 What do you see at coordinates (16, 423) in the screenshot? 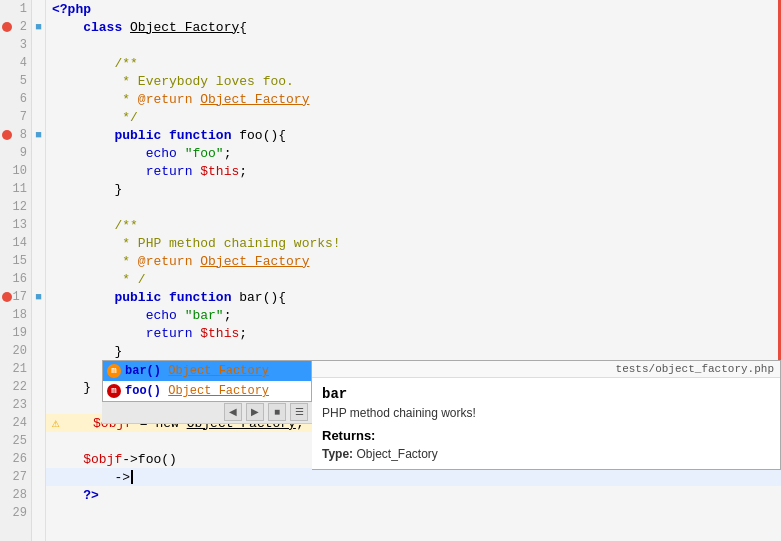
I see `line-num-24: 24` at bounding box center [16, 423].